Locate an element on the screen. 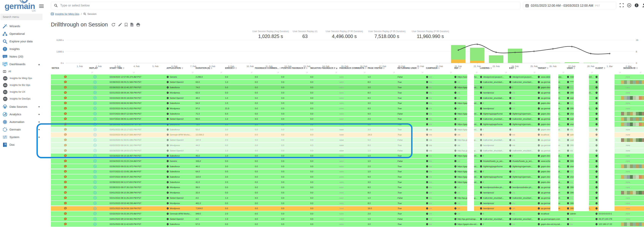 This screenshot has height=227, width=644. bookmark-icon is located at coordinates (126, 24).